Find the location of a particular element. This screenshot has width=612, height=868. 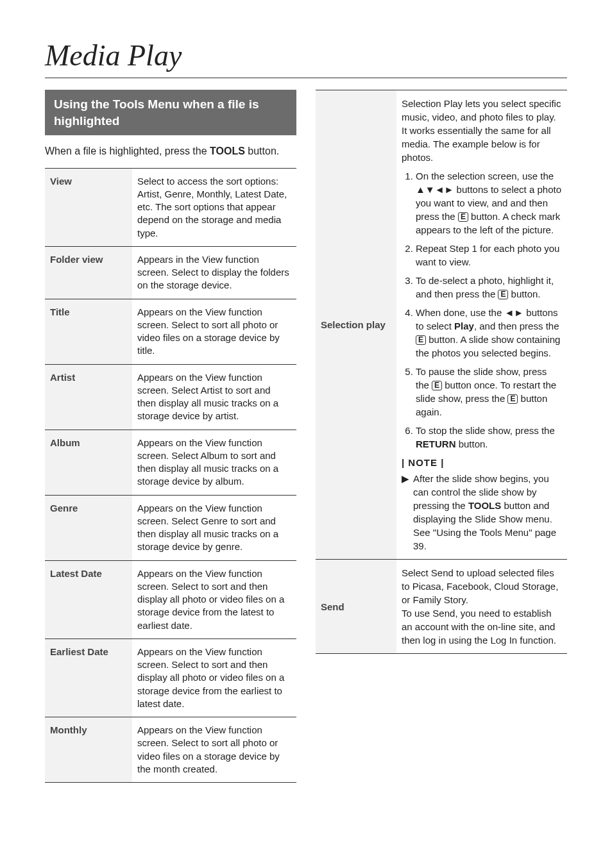

note-heading: | NOTE | is located at coordinates (482, 463).